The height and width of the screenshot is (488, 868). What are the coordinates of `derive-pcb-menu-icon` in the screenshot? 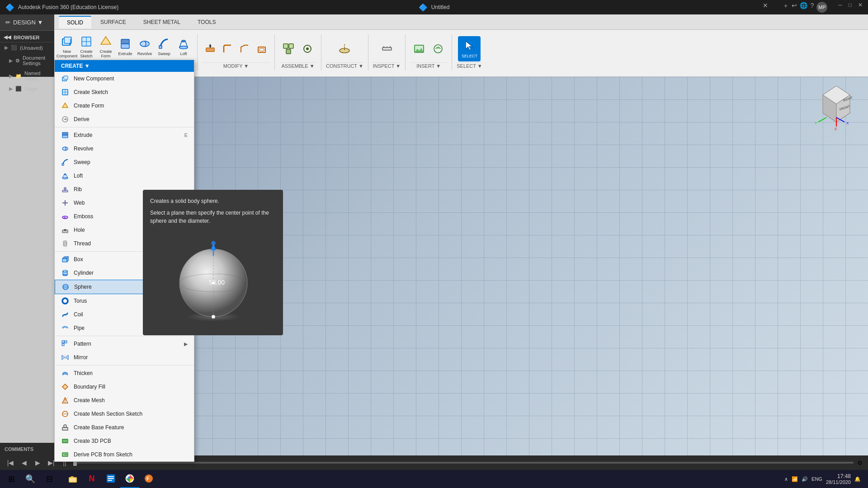 It's located at (65, 455).